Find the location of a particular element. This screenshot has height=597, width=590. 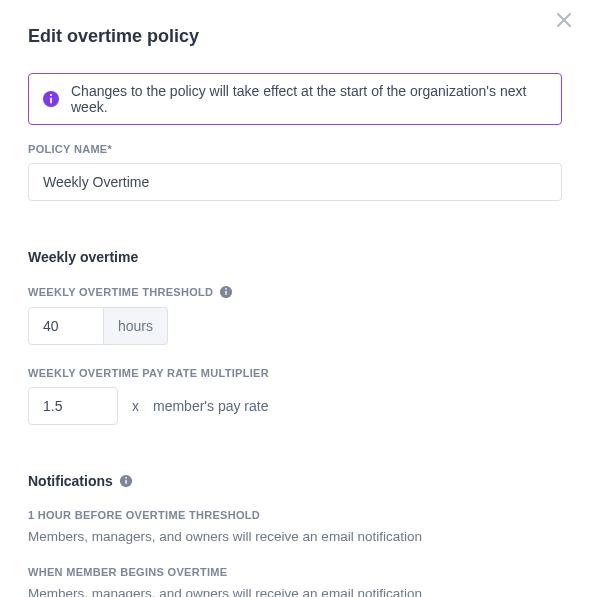

weekly-threshold-label: WEEKLY OVERTIME THRESHOLD is located at coordinates (295, 292).